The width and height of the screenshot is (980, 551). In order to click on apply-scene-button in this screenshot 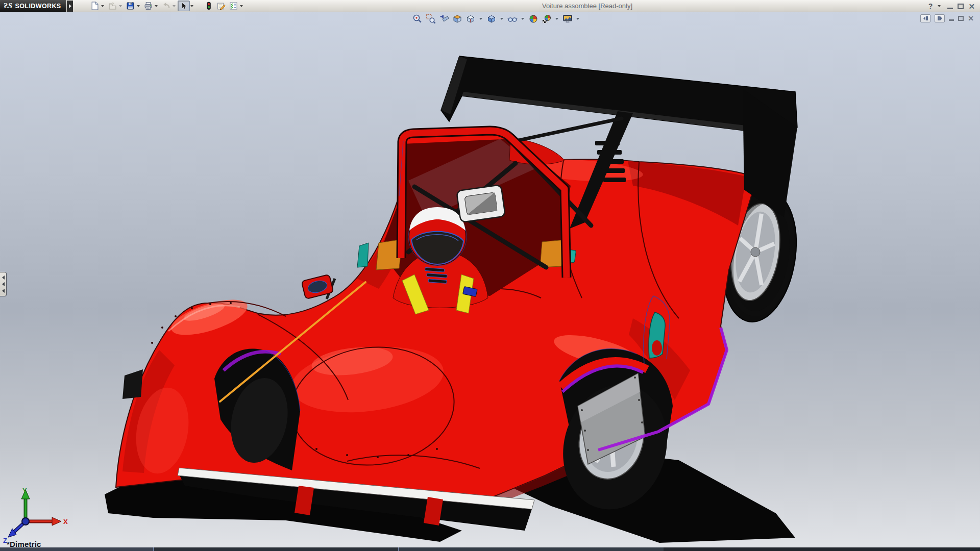, I will do `click(546, 19)`.